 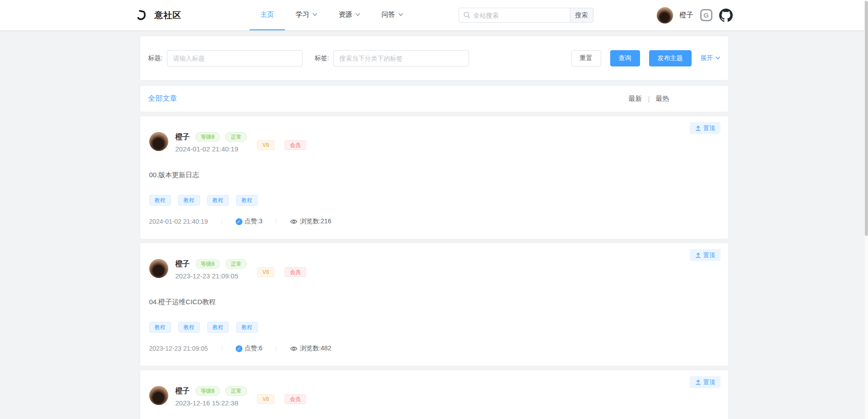 I want to click on sort-controls: 最新 | 最热, so click(x=649, y=99).